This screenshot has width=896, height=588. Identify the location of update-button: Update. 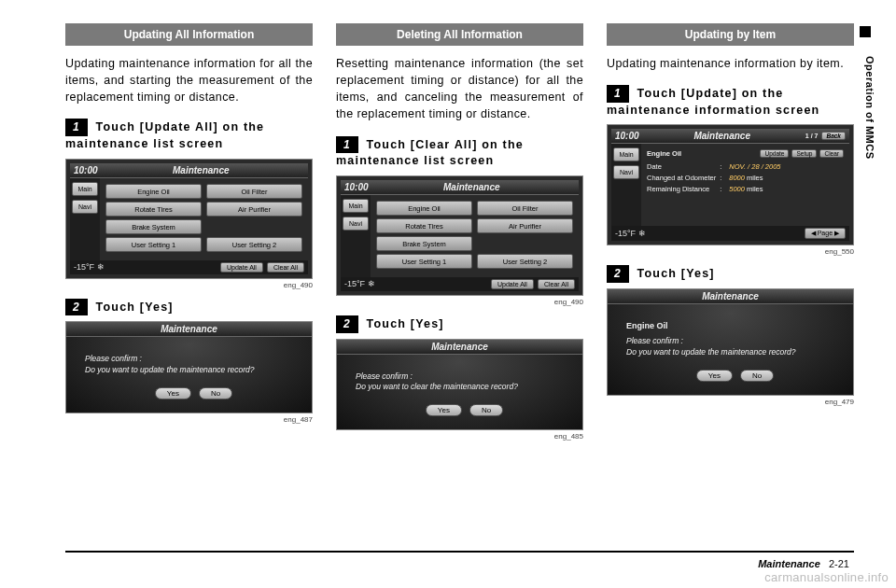
(775, 153).